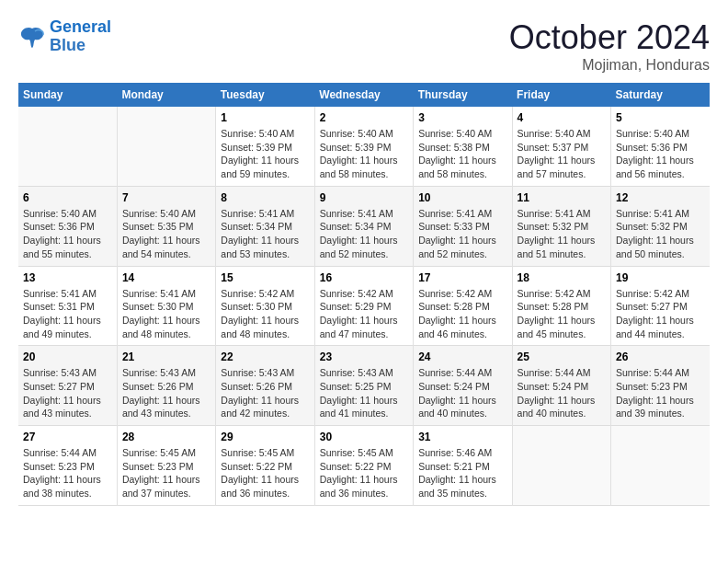 This screenshot has height=563, width=728. Describe the element at coordinates (68, 305) in the screenshot. I see `calendar-cell: 13 Sunrise: 5:41 AM Sunset: 5:31 PM Dayl…` at that location.